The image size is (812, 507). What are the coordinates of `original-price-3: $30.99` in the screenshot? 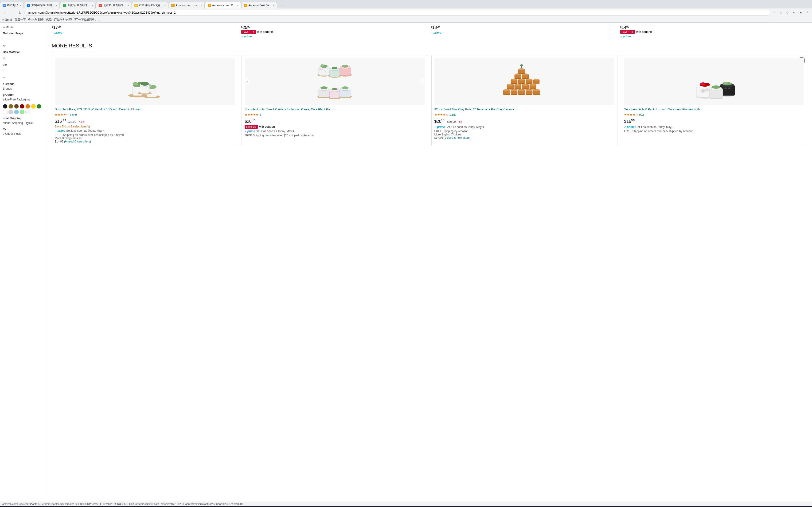 It's located at (452, 122).